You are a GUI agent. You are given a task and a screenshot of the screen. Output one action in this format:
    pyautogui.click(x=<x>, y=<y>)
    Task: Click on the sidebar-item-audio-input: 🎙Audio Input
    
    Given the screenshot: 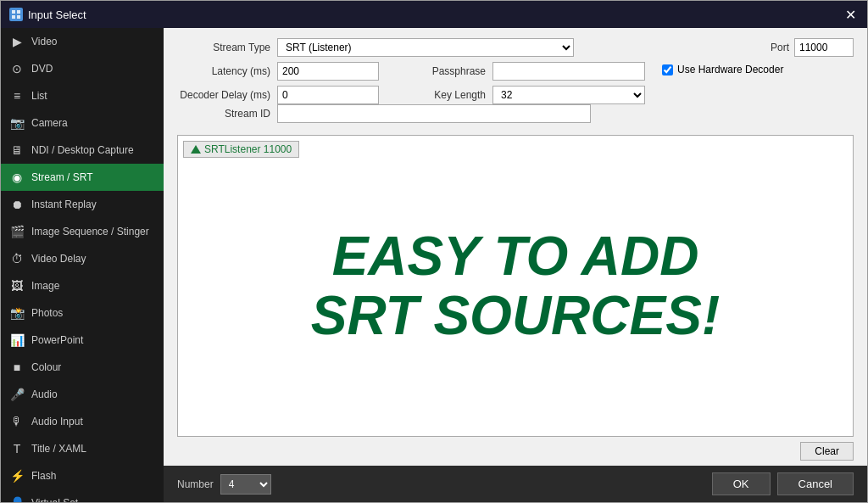 What is the action you would take?
    pyautogui.click(x=82, y=422)
    